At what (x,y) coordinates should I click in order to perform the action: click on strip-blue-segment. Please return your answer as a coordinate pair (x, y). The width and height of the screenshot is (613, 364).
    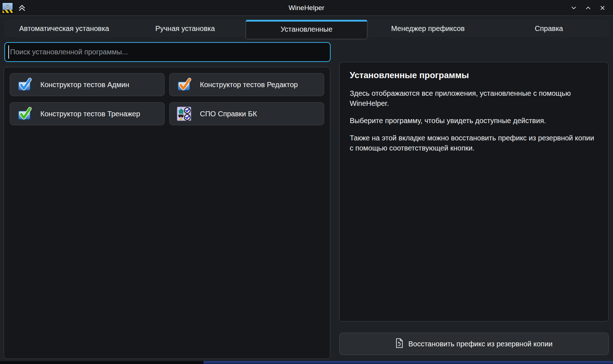
    Looking at the image, I should click on (408, 363).